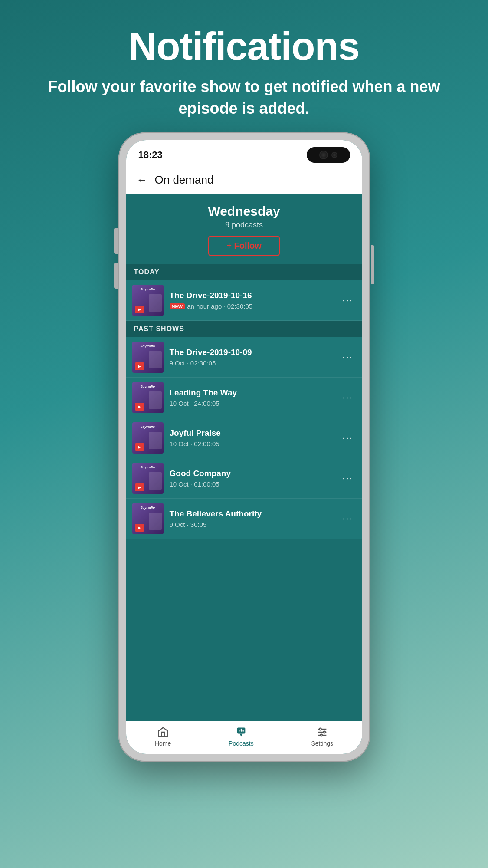 This screenshot has width=488, height=868. I want to click on podcast-info: Joyful Praise 10 Oct · 02:00:05, so click(251, 438).